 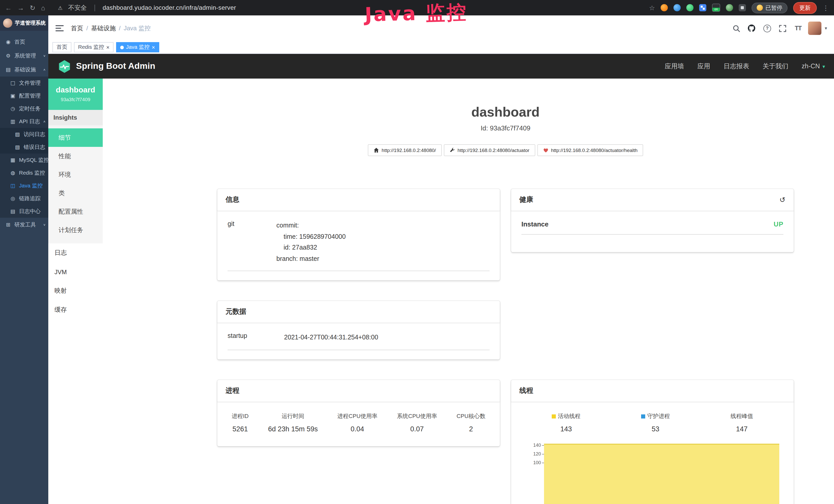 I want to click on sidebar-item-trace: ◎ 链路追踪, so click(x=24, y=199).